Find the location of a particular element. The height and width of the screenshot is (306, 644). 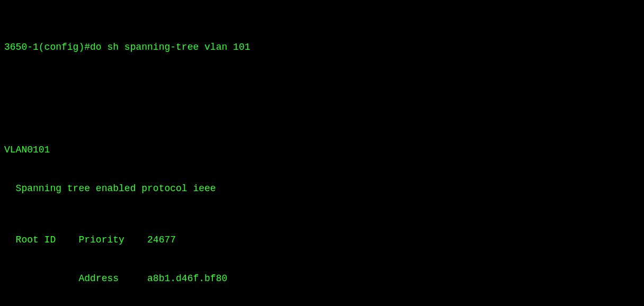

protocol-line: Spanning tree enabled protocol ieee is located at coordinates (322, 188).